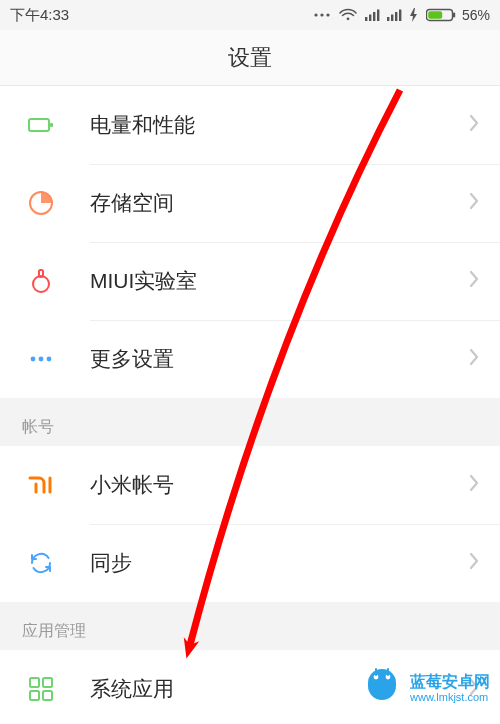 The width and height of the screenshot is (500, 724). Describe the element at coordinates (41, 689) in the screenshot. I see `apps-grid-icon` at that location.